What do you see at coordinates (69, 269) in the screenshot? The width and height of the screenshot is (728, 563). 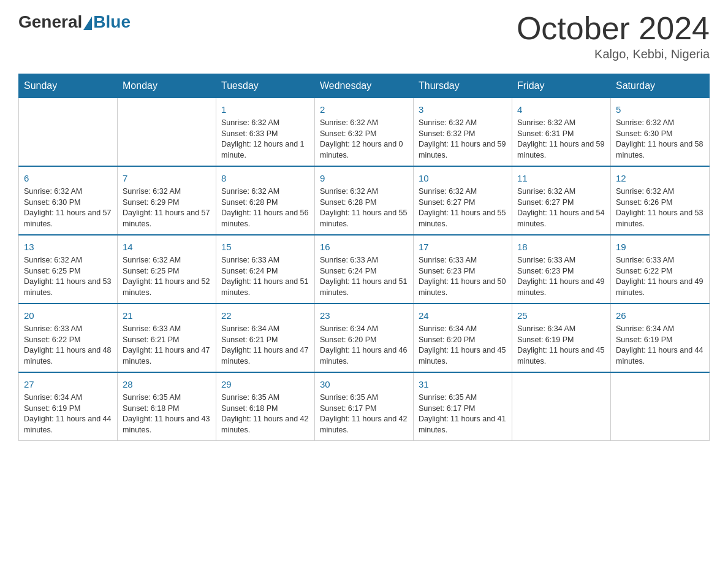 I see `calendar-cell: 13Sunrise: 6:32 AMSunset: 6:25 PMDayligh…` at bounding box center [69, 269].